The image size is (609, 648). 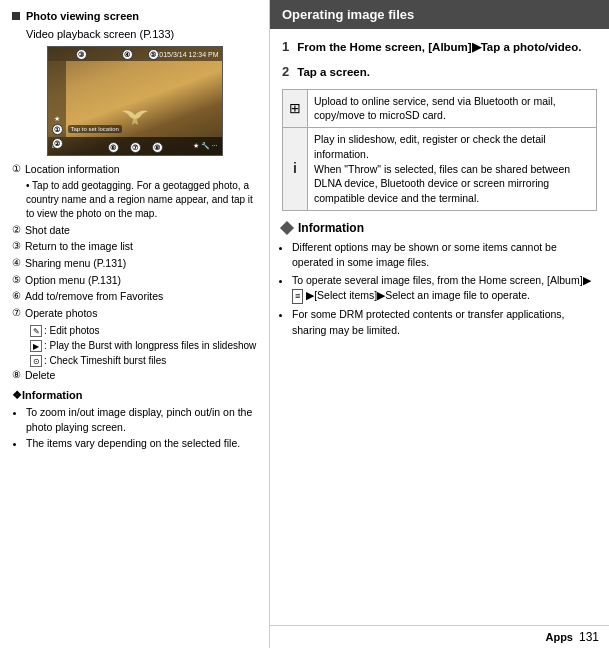 What do you see at coordinates (452, 108) in the screenshot?
I see `table-cell-1: Upload to online service, send via Bluet…` at bounding box center [452, 108].